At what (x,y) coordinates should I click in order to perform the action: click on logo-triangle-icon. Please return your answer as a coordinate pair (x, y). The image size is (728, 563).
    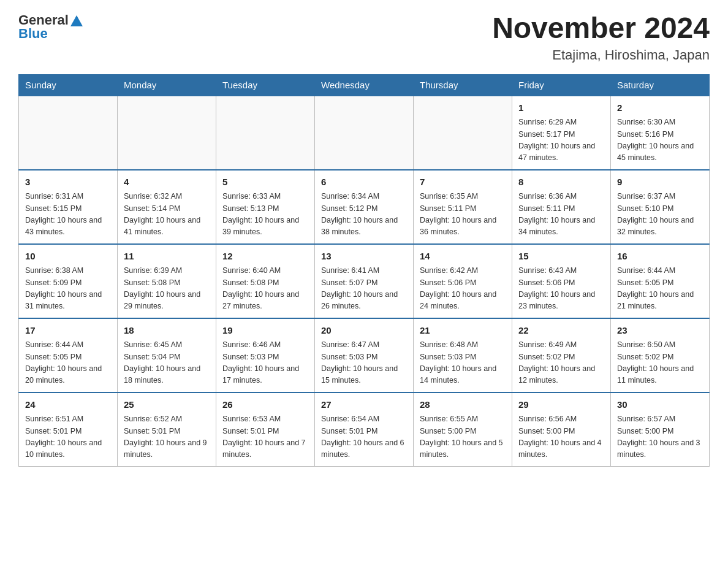
    Looking at the image, I should click on (77, 21).